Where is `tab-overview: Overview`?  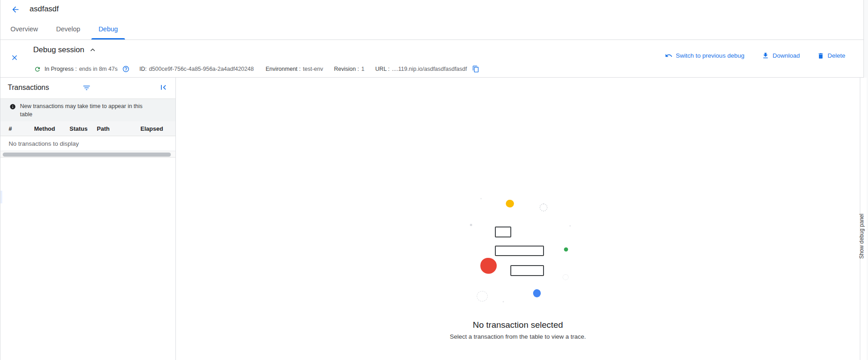
tab-overview: Overview is located at coordinates (24, 29).